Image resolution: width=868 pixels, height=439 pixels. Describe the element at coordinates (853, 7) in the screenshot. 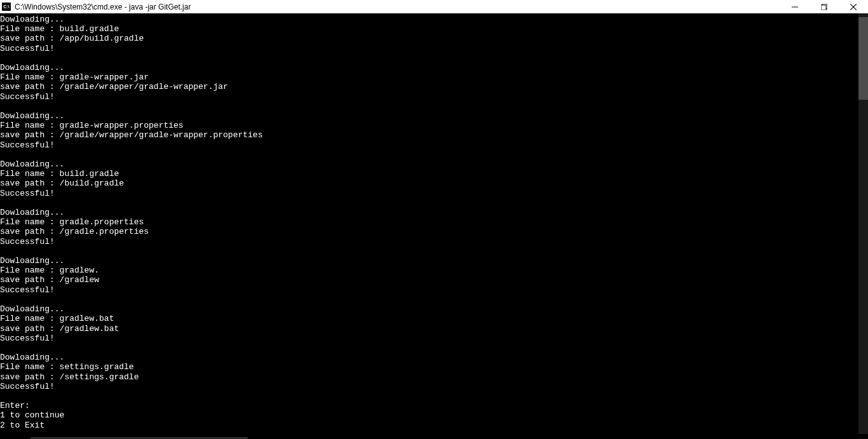

I see `close-icon` at that location.